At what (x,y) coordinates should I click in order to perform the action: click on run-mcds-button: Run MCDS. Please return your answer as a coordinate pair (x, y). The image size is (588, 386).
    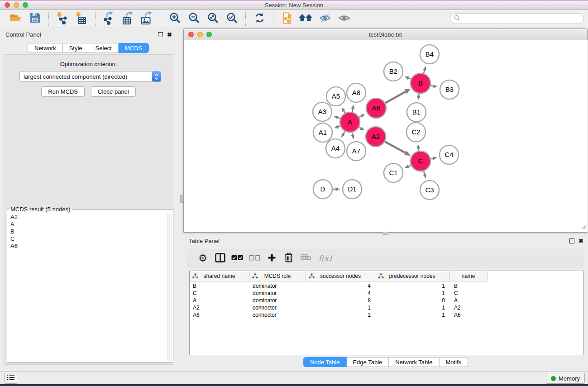
    Looking at the image, I should click on (63, 91).